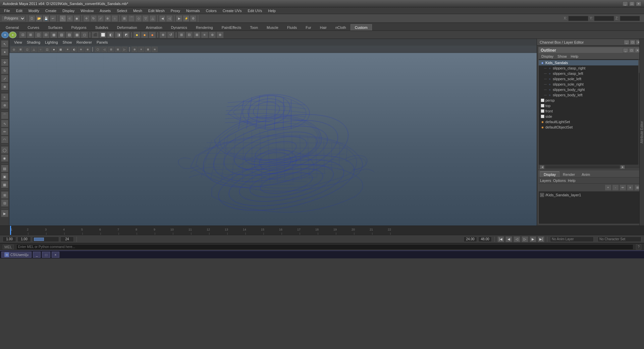  Describe the element at coordinates (309, 28) in the screenshot. I see `tab-fur: Fur` at that location.